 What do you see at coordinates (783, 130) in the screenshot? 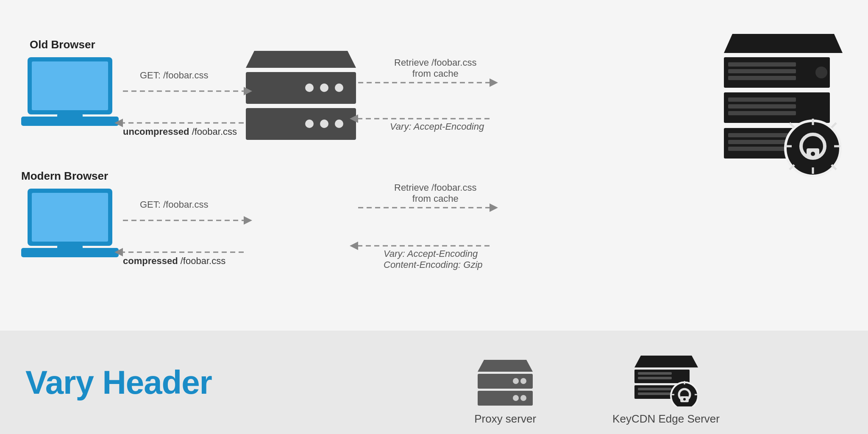
I see `cdn-server-icon` at bounding box center [783, 130].